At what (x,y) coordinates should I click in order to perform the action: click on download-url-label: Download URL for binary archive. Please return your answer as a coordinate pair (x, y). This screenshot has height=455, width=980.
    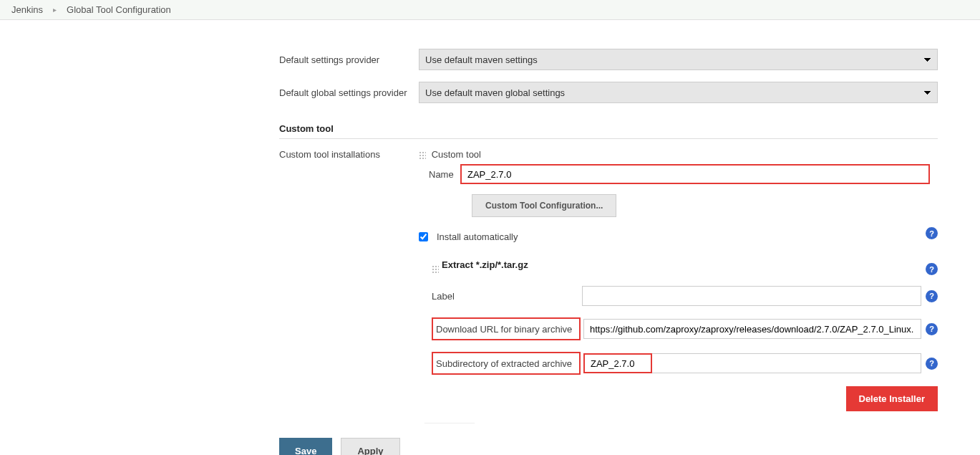
    Looking at the image, I should click on (506, 329).